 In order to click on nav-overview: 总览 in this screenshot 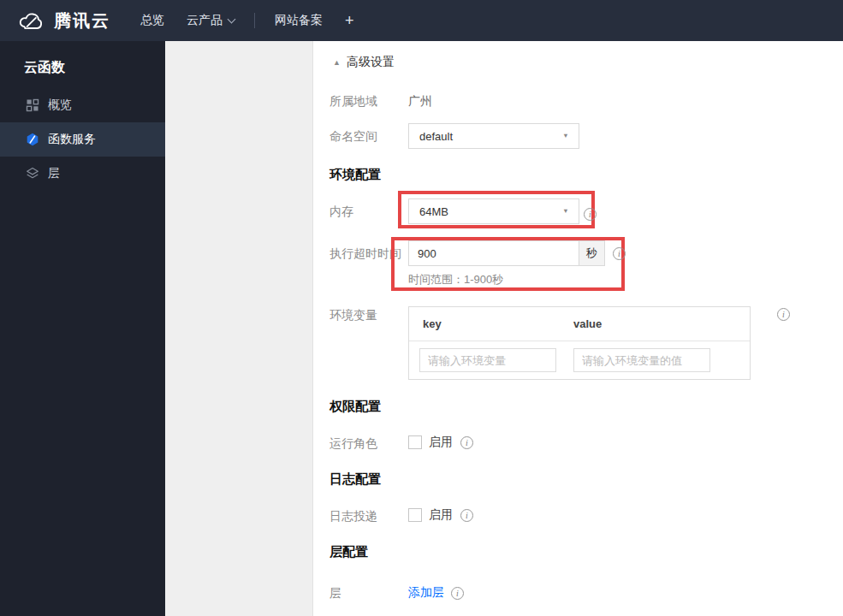, I will do `click(152, 21)`.